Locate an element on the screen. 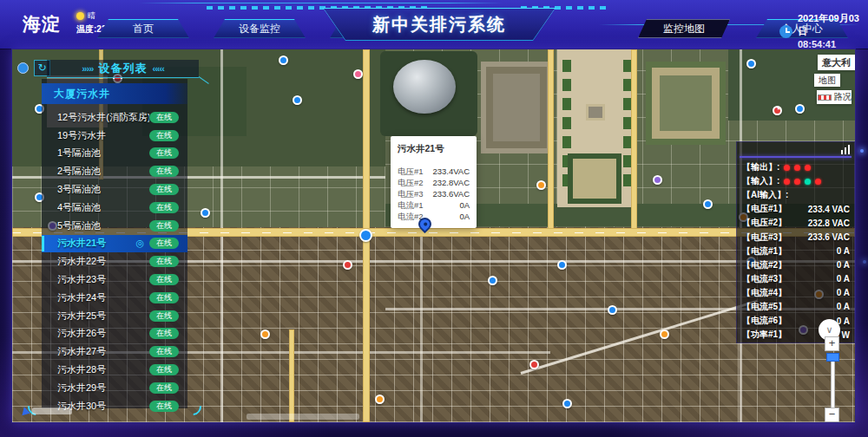  list-item: 2号隔油池在线 is located at coordinates (115, 172).